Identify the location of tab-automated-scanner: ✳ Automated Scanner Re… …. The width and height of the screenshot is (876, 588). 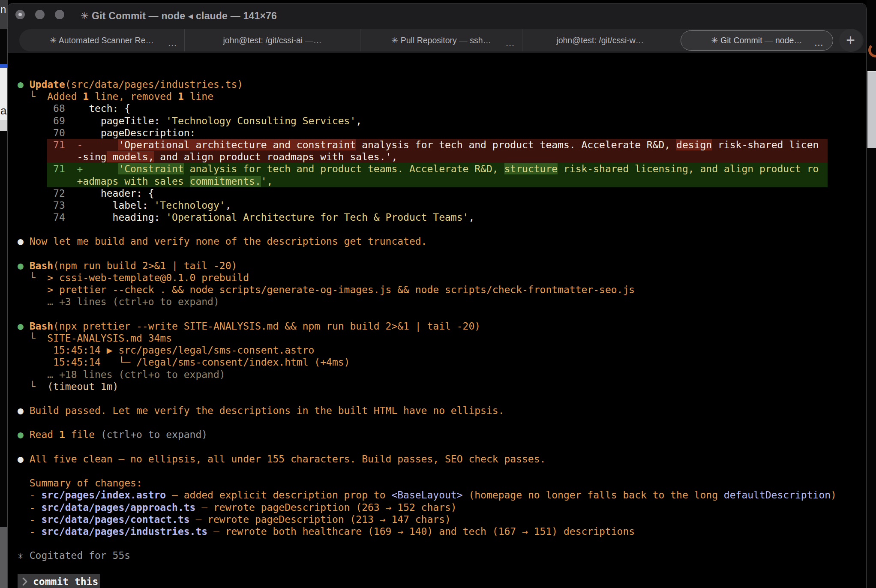
(102, 40).